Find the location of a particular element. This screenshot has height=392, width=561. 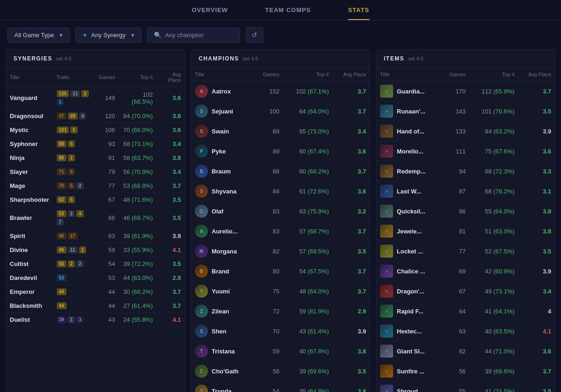

table-row: SShen7043 (61.4%)3.9 is located at coordinates (280, 331).